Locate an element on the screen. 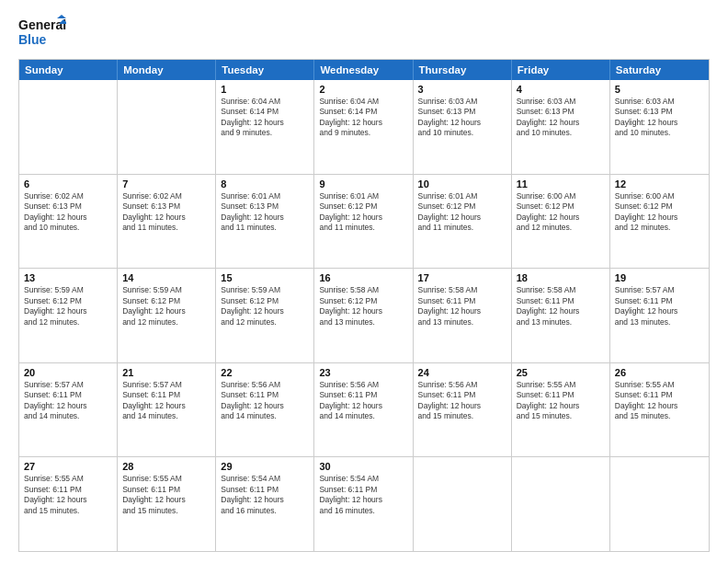 Image resolution: width=728 pixels, height=563 pixels. cell-line: Sunrise: 6:00 AM is located at coordinates (561, 197).